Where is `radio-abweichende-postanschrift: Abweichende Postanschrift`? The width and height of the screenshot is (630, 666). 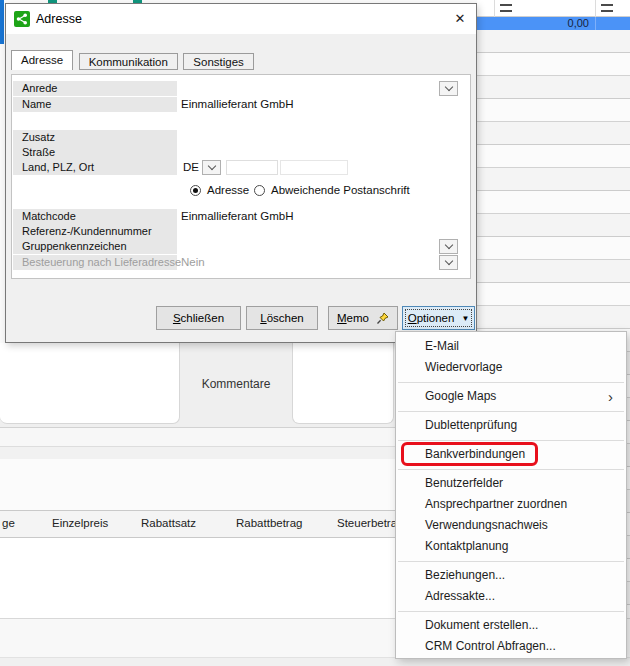
radio-abweichende-postanschrift: Abweichende Postanschrift is located at coordinates (332, 190).